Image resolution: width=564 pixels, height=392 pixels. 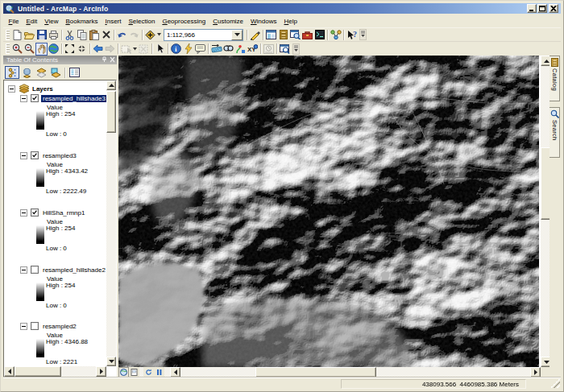 I want to click on html-popup-button, so click(x=200, y=49).